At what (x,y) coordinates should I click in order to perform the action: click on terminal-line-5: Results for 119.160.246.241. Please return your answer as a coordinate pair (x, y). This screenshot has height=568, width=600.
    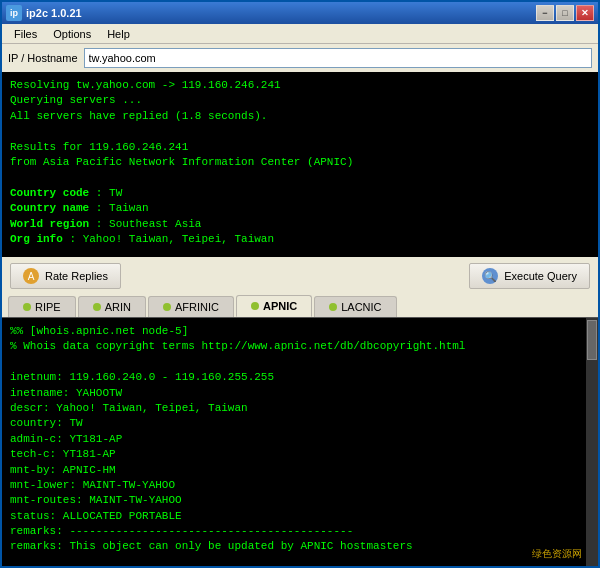
    Looking at the image, I should click on (300, 148).